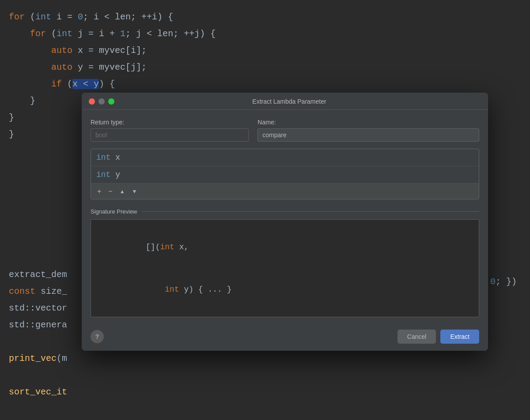 The width and height of the screenshot is (530, 420). Describe the element at coordinates (285, 289) in the screenshot. I see `sig-line-2: int y) { ... }` at that location.